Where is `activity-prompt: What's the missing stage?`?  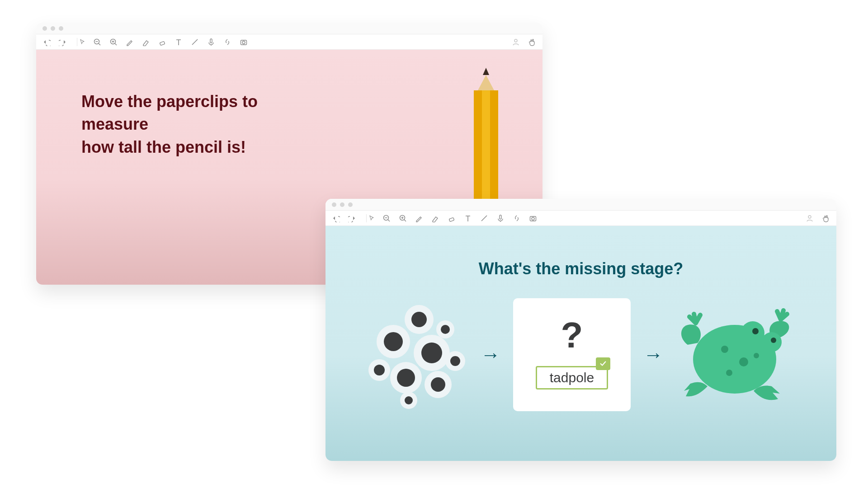
activity-prompt: What's the missing stage? is located at coordinates (581, 269).